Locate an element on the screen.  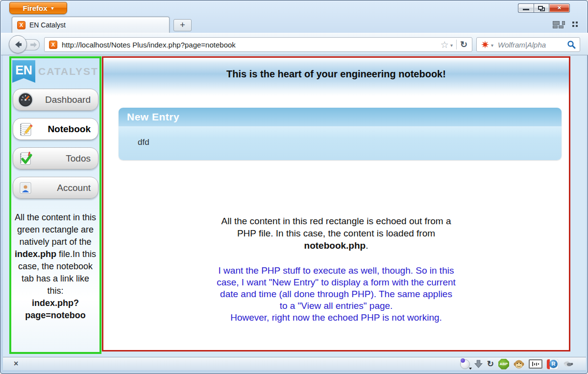
firefox-menu-button: Firefox ▾ is located at coordinates (38, 8).